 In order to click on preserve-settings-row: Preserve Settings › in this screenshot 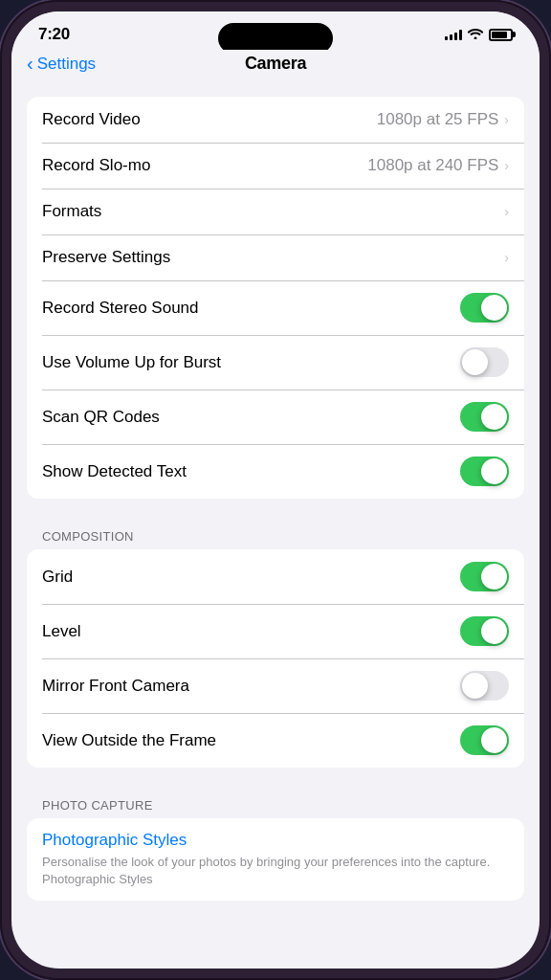, I will do `click(276, 257)`.